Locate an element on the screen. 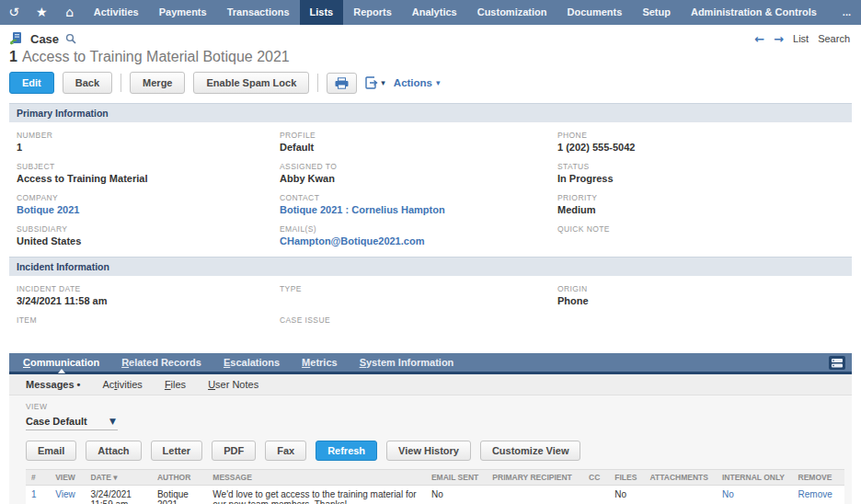  field-value: Access to Training Material is located at coordinates (148, 178).